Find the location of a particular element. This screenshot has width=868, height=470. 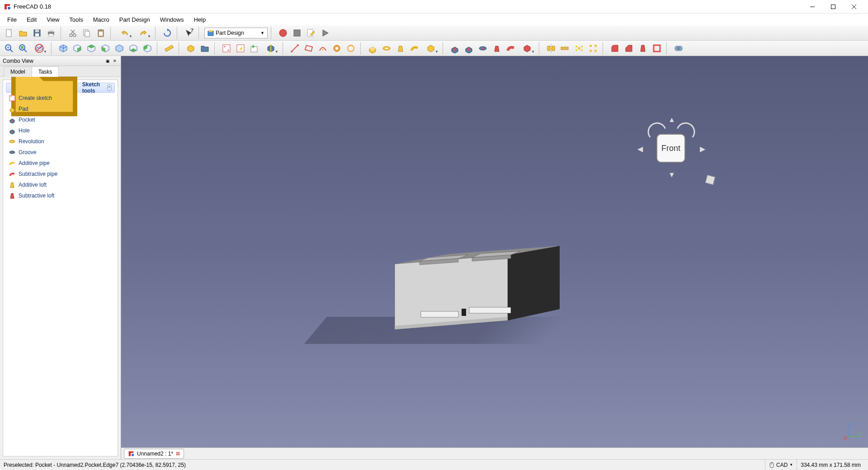

subtractive-loft-button is located at coordinates (497, 48).